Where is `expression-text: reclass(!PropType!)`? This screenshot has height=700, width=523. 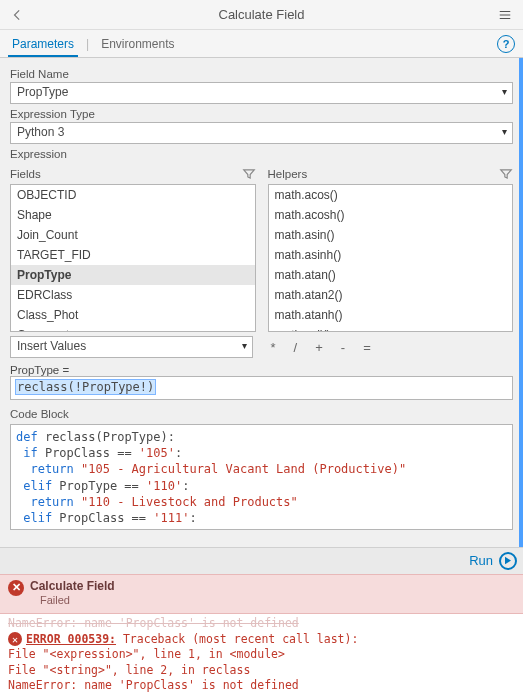 expression-text: reclass(!PropType!) is located at coordinates (86, 387).